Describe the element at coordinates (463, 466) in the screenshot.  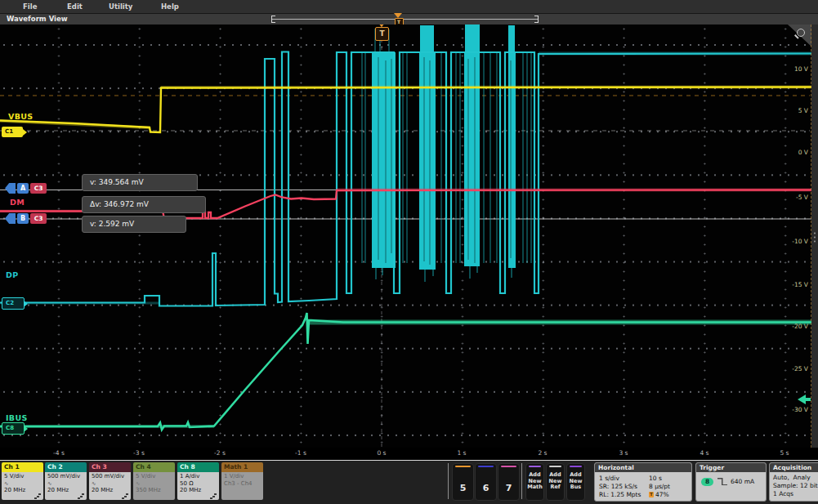
I see `ch5-color-stripe` at that location.